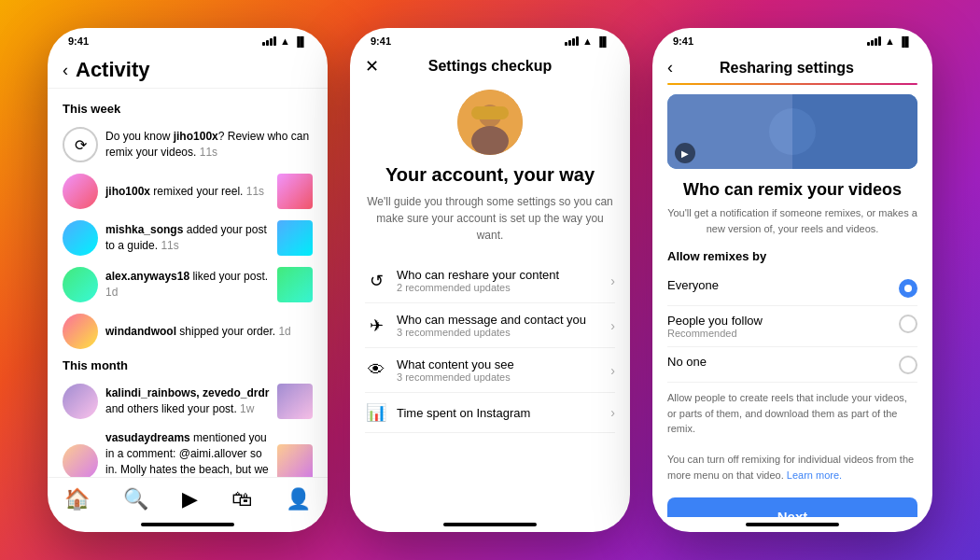 The image size is (980, 560). I want to click on settings-checkup-title: Settings checkup, so click(490, 66).